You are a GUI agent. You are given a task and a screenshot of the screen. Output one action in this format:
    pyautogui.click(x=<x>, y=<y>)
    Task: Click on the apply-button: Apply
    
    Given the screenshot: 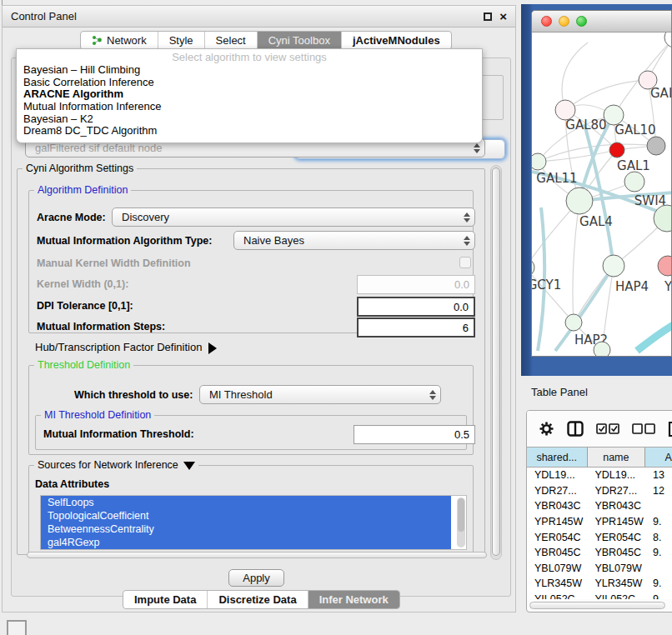 What is the action you would take?
    pyautogui.click(x=257, y=578)
    